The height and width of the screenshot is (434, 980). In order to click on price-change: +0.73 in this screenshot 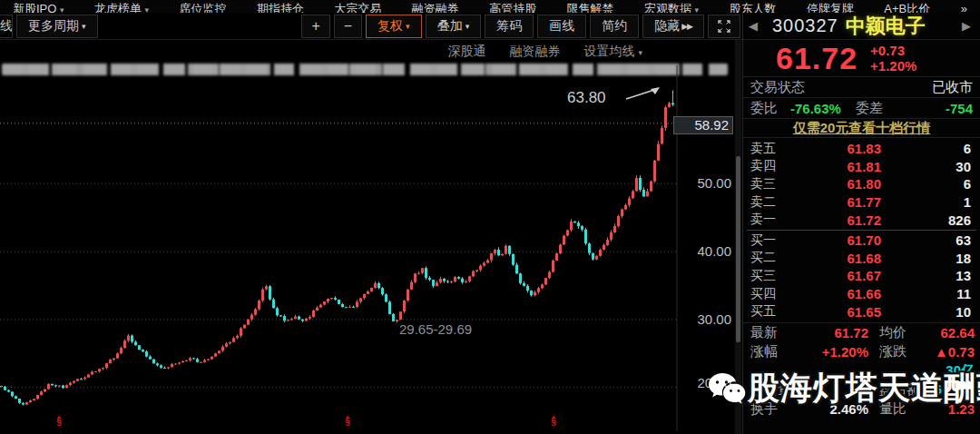, I will do `click(893, 51)`.